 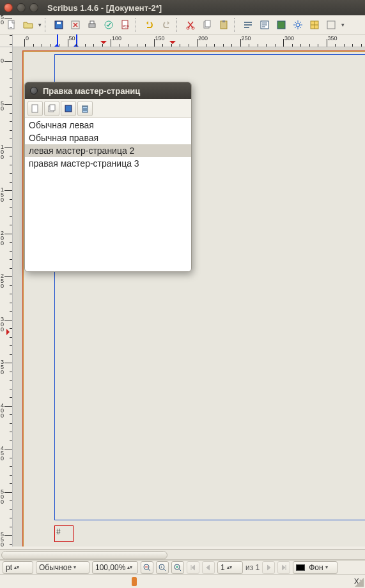 What do you see at coordinates (59, 532) in the screenshot?
I see `frame-placeholder: #` at bounding box center [59, 532].